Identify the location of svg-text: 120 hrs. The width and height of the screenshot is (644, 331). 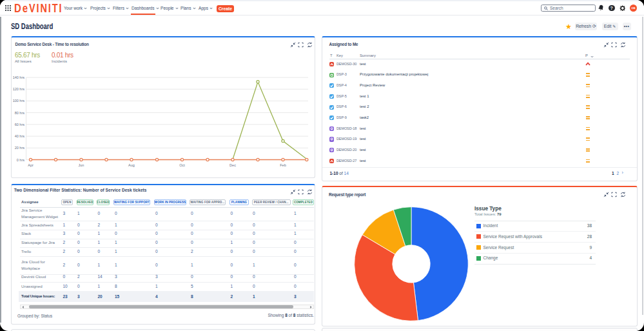
(19, 89).